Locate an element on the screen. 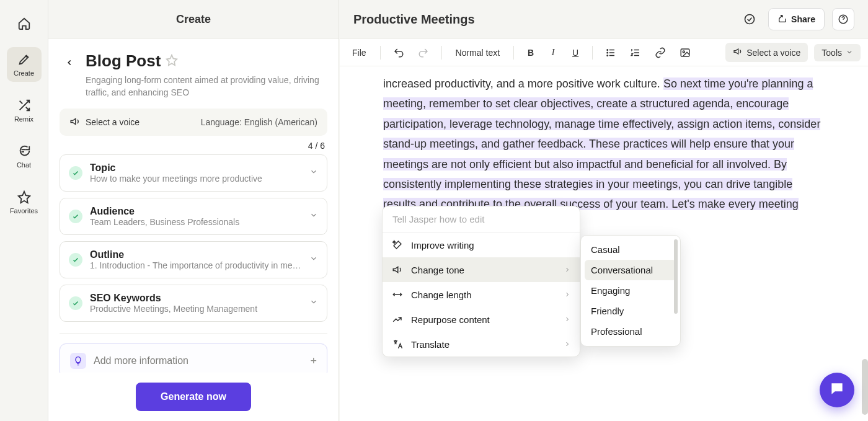 This screenshot has width=868, height=421. edit-change-tone: Change tone is located at coordinates (481, 270).